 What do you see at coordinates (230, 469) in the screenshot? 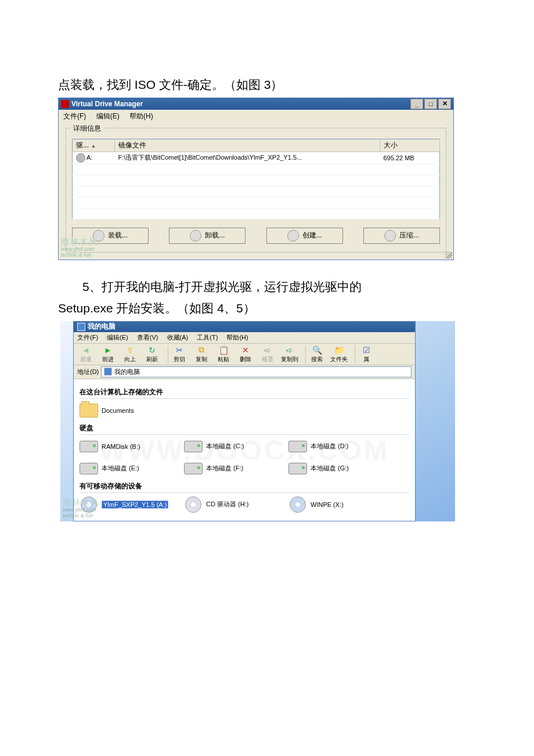
I see `drive-f: 本地磁盘 (F:)` at bounding box center [230, 469].